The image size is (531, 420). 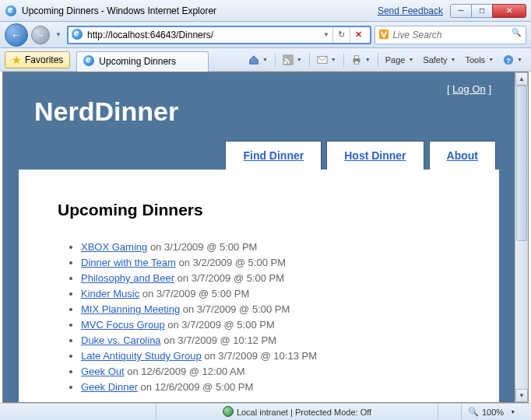 What do you see at coordinates (254, 60) in the screenshot?
I see `home-icon` at bounding box center [254, 60].